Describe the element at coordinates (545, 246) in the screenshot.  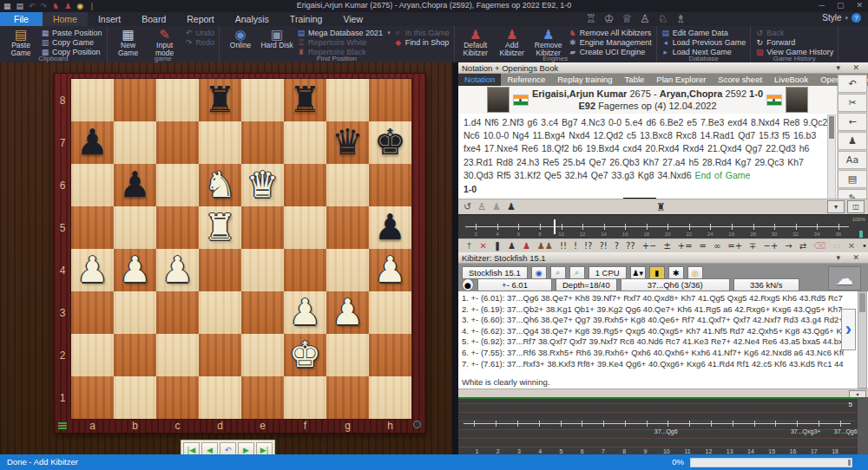
I see `annotation-symbol-5: ♟♟` at that location.